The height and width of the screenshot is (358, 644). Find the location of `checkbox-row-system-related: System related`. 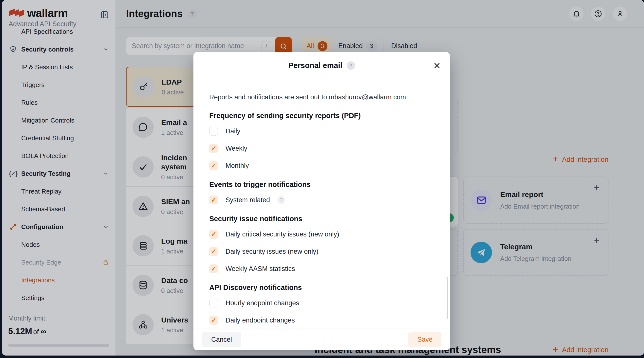

checkbox-row-system-related: System related is located at coordinates (322, 200).